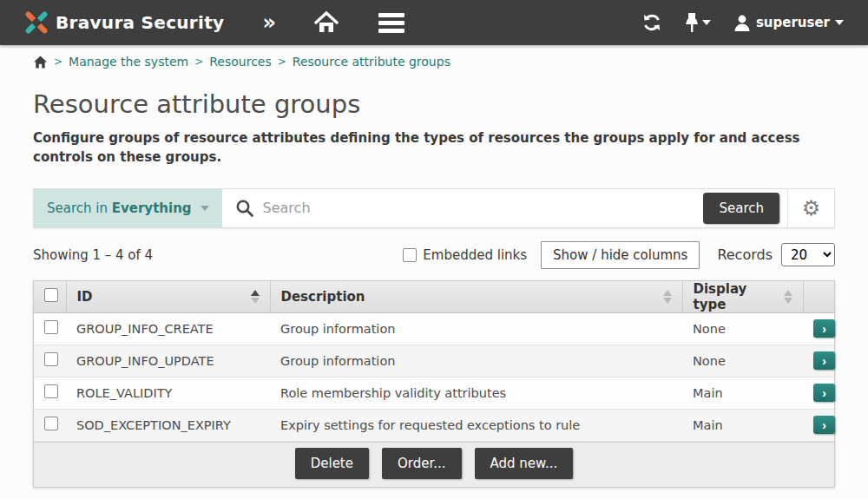 This screenshot has width=868, height=499. Describe the element at coordinates (434, 255) in the screenshot. I see `list-controls: Showing 1 – 4 of 4 Embedded links Show /…` at that location.